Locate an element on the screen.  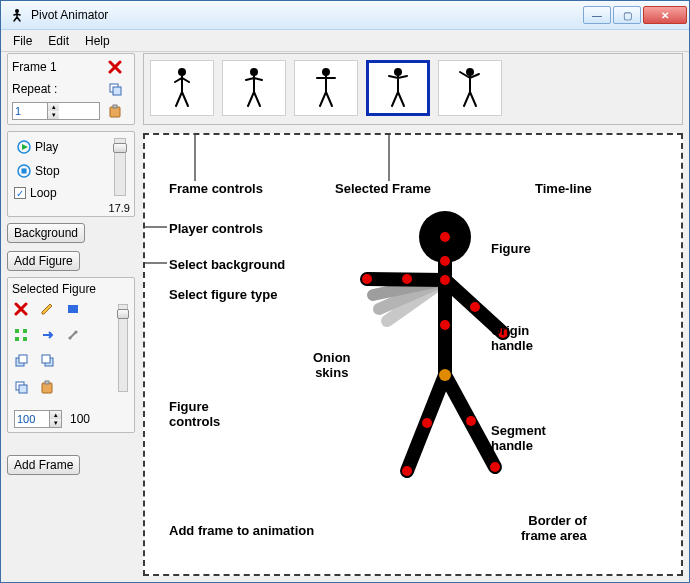
window-title: Pivot Animator is located at coordinates (306, 15).